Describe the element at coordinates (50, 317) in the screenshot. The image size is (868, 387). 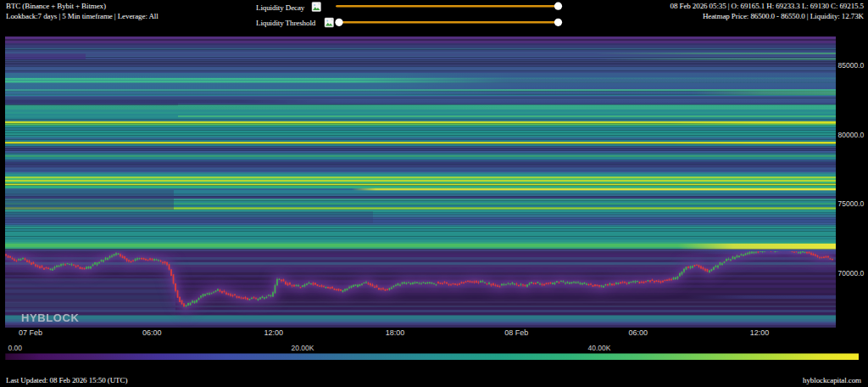
I see `svg-text: HYBLOCK` at that location.